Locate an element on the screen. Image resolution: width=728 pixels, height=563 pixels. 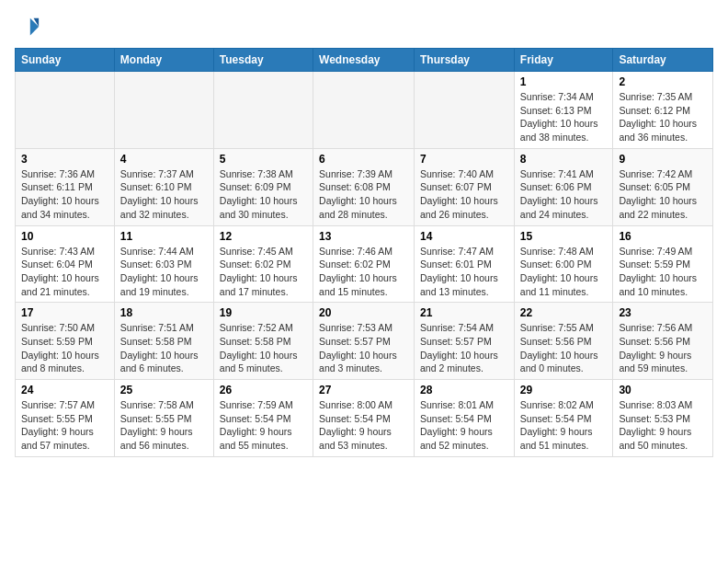
day-number: 1 is located at coordinates (564, 82).